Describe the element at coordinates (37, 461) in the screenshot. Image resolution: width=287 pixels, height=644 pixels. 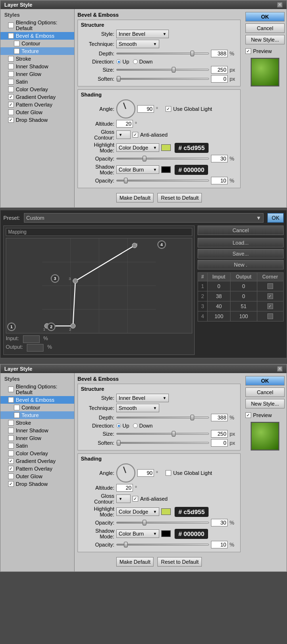
I see `sidebar-item-gradient-overlay-2: ✓ Gradient Overlay` at that location.